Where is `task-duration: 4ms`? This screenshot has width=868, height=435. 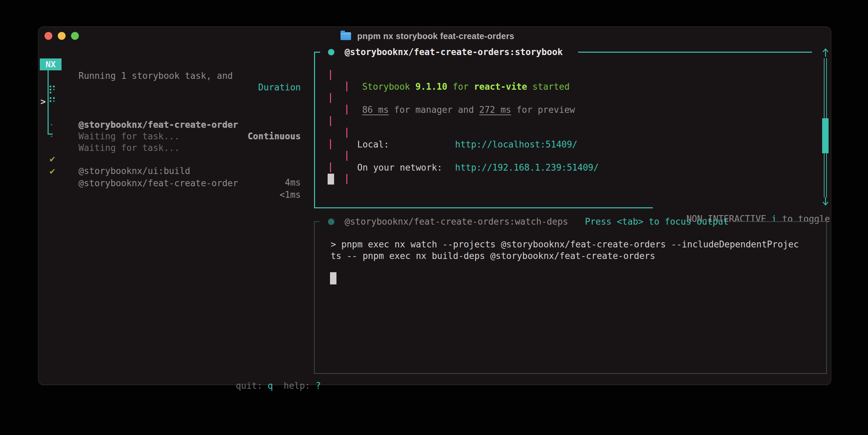
task-duration: 4ms is located at coordinates (293, 182).